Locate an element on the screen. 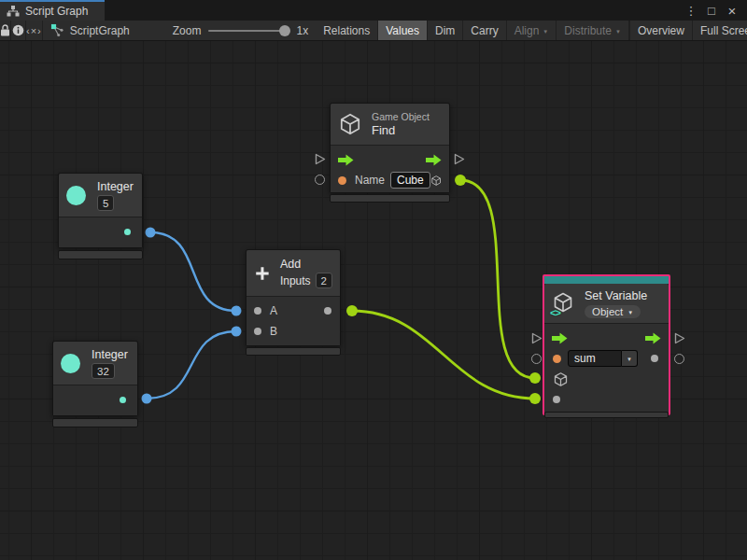  integer32-header: Integer 32 is located at coordinates (95, 364).